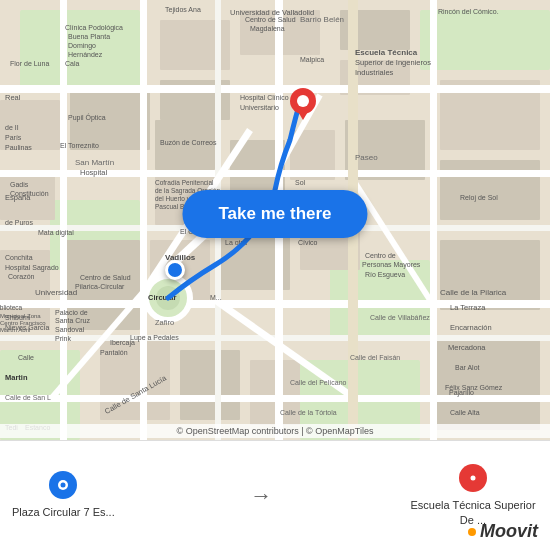 The height and width of the screenshot is (550, 550). What do you see at coordinates (20, 316) in the screenshot?
I see `svg-text: Municipal Zona` at bounding box center [20, 316].